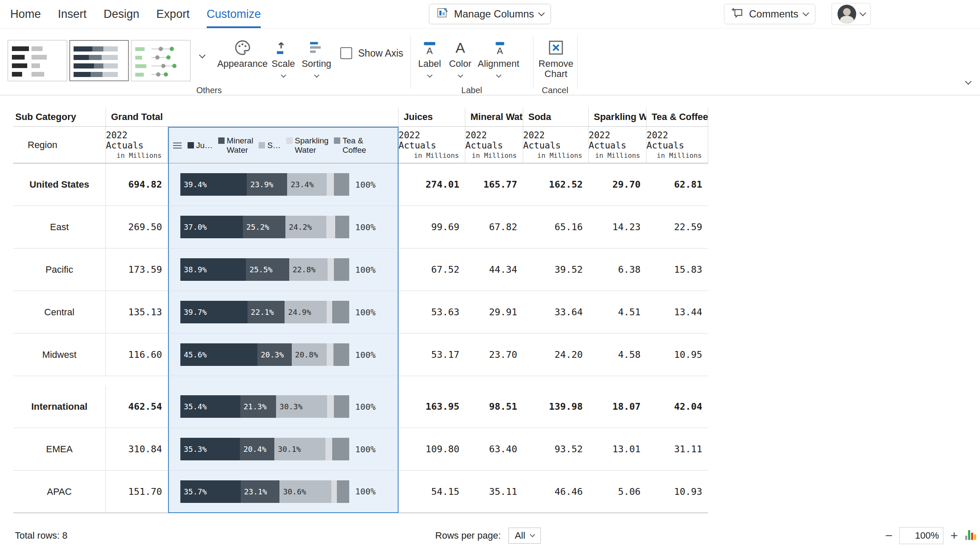 The width and height of the screenshot is (980, 548). I want to click on show-axis-checkbox, so click(346, 53).